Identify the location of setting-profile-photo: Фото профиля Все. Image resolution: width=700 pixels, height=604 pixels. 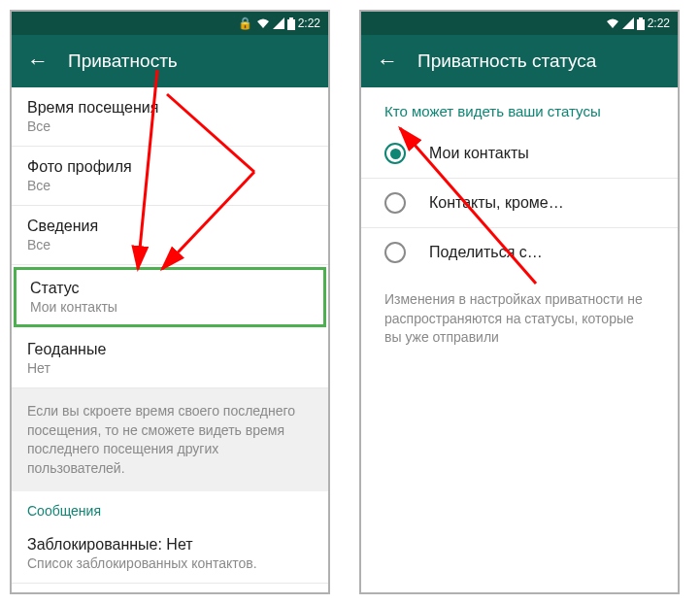
(170, 177).